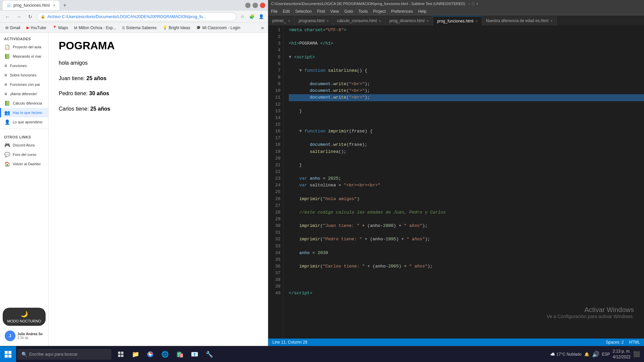 The image size is (644, 362). Describe the element at coordinates (180, 354) in the screenshot. I see `taskbar-store: 🛍️` at that location.